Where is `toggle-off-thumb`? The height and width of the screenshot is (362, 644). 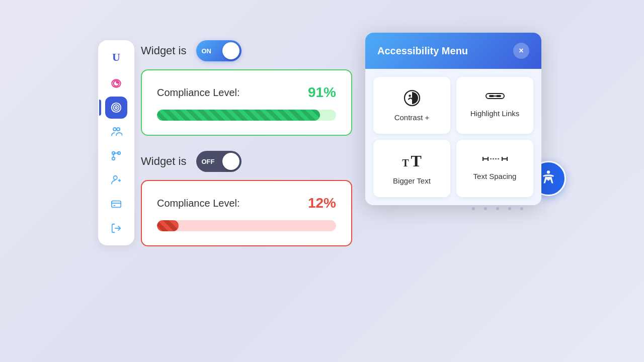 toggle-off-thumb is located at coordinates (231, 161).